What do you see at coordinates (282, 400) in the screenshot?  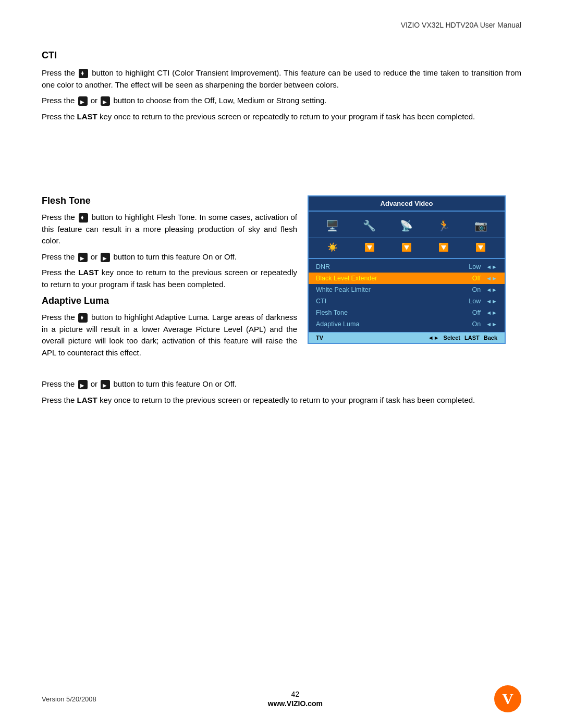 I see `al-para3: Press the LAST key once to return to the…` at bounding box center [282, 400].